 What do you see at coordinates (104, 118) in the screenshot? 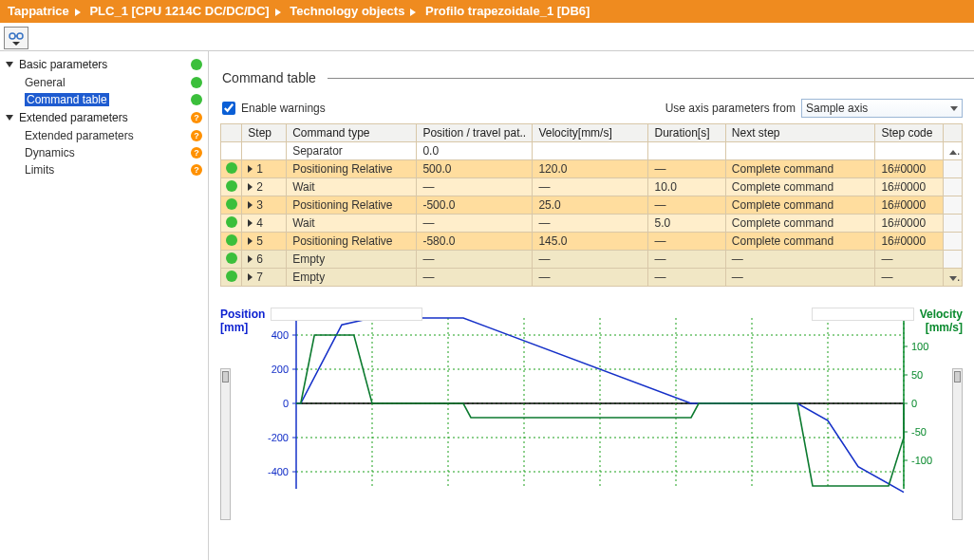
I see `nav-group: Extended parameters?` at bounding box center [104, 118].